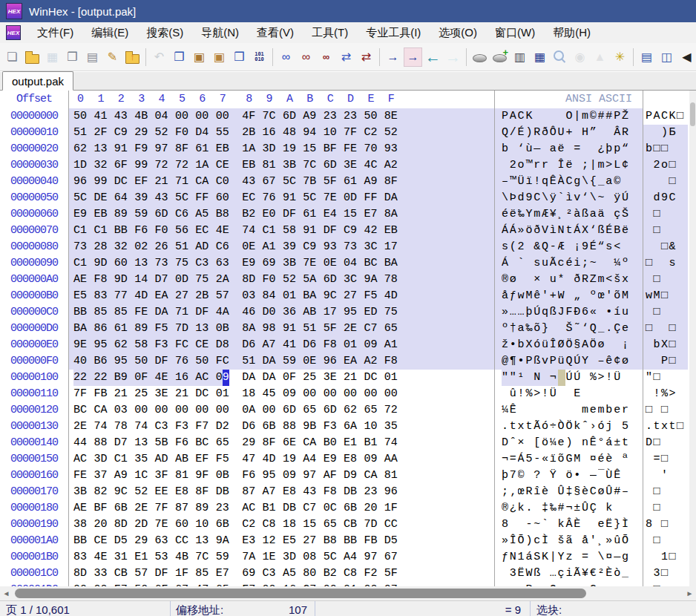  Describe the element at coordinates (569, 198) in the screenshot. I see `ascii-text: \Þd9C\ÿ`ìv‘\~ ÿÚ` at that location.